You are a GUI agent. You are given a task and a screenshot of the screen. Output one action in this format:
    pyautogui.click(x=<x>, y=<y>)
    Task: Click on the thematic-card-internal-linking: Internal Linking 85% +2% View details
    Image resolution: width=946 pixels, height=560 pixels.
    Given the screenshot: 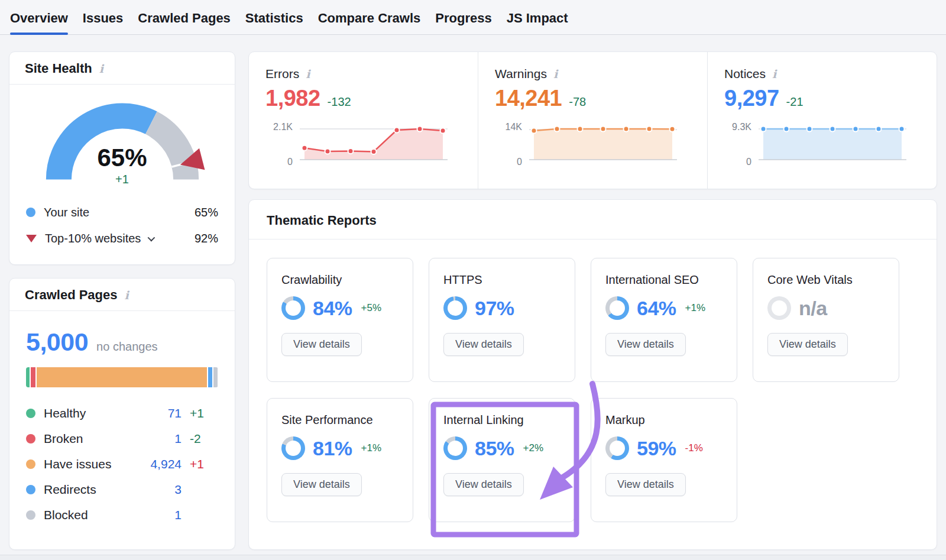 What is the action you would take?
    pyautogui.click(x=502, y=460)
    